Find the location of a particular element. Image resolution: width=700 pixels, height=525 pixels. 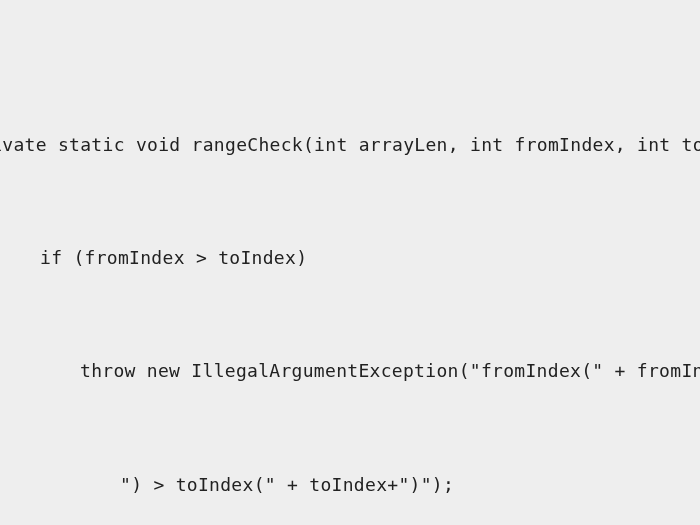

code-line-3: throw new IllegalArgumentException("from… is located at coordinates (350, 371).